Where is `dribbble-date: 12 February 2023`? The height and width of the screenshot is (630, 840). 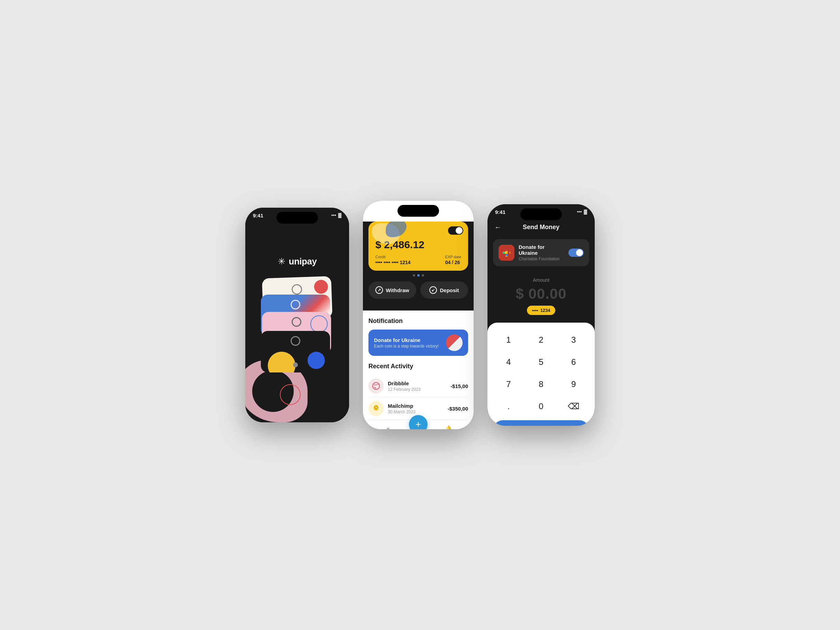
dribbble-date: 12 February 2023 is located at coordinates (417, 389).